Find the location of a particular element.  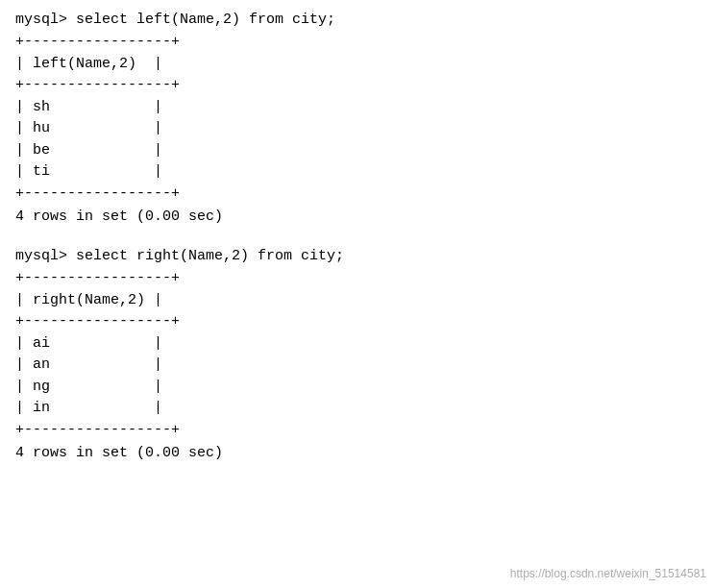

result-1: 4 rows in set (0.00 sec) is located at coordinates (357, 217).